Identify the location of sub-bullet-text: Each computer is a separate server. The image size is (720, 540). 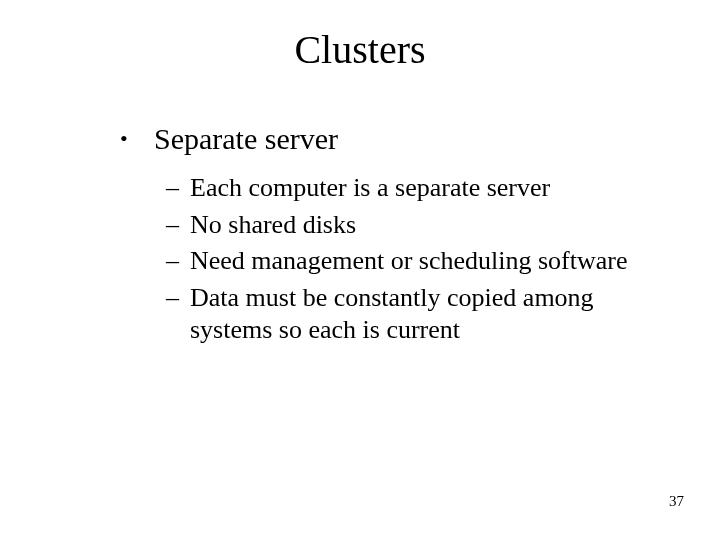
(425, 188).